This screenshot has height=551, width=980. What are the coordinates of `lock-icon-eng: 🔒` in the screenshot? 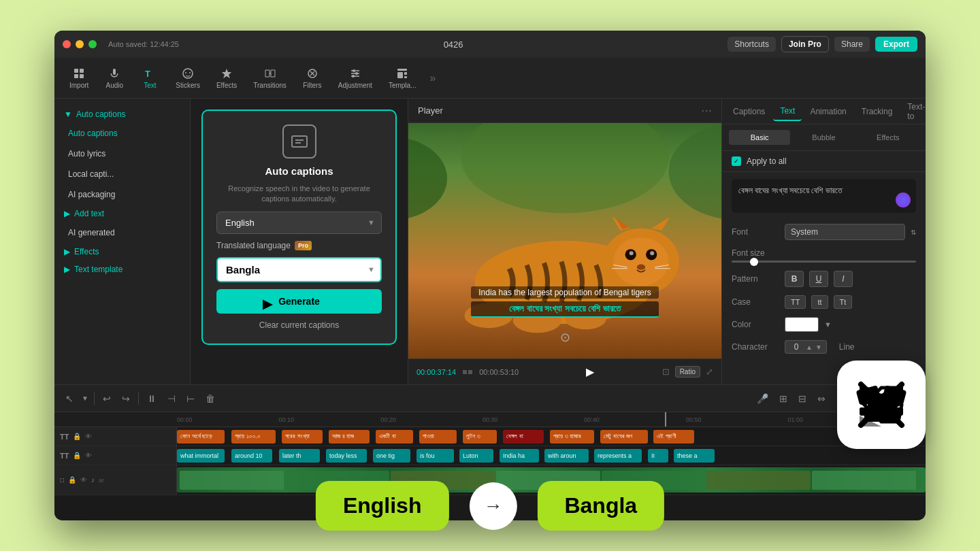 It's located at (77, 456).